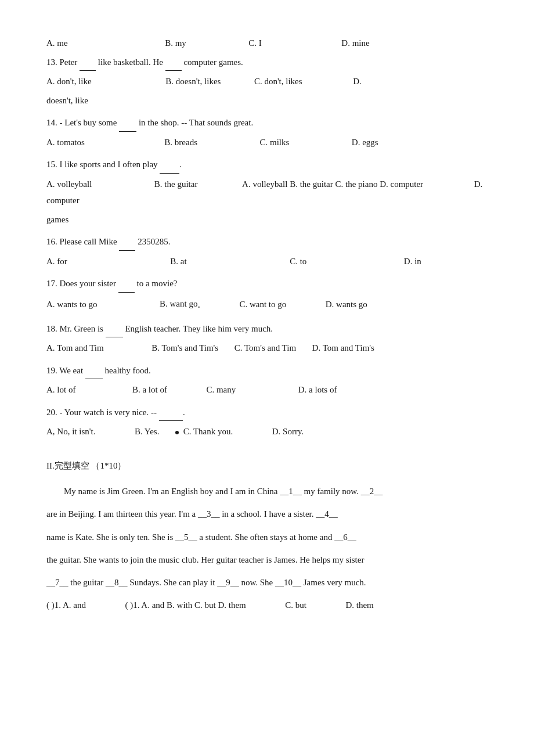  What do you see at coordinates (270, 432) in the screenshot?
I see `q20-options: A, No, it isn't. B. Yes. C. Thank you. D…` at bounding box center [270, 432].